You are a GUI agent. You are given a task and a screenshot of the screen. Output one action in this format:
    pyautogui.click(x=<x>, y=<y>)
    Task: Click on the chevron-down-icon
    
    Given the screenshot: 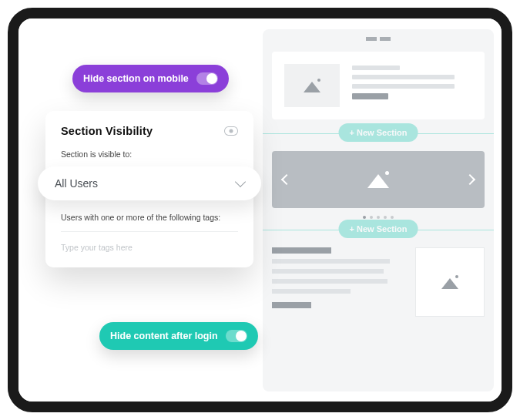 What is the action you would take?
    pyautogui.click(x=240, y=182)
    